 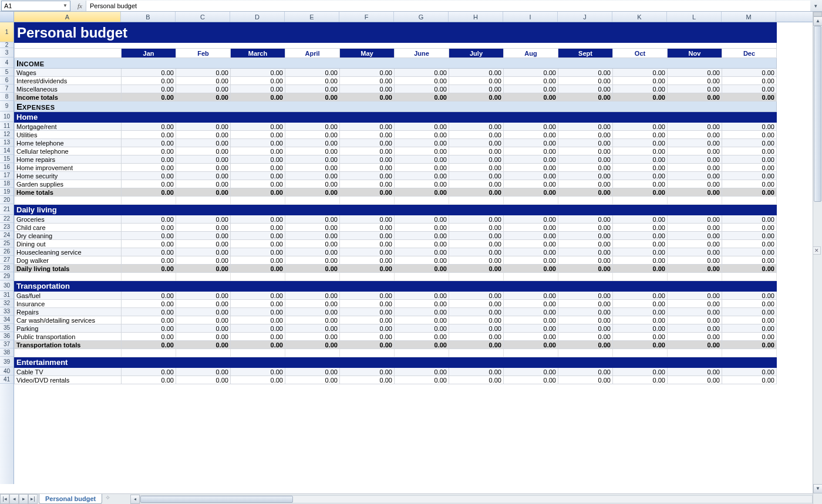 What do you see at coordinates (749, 53) in the screenshot?
I see `month-header-dec: Dec` at bounding box center [749, 53].